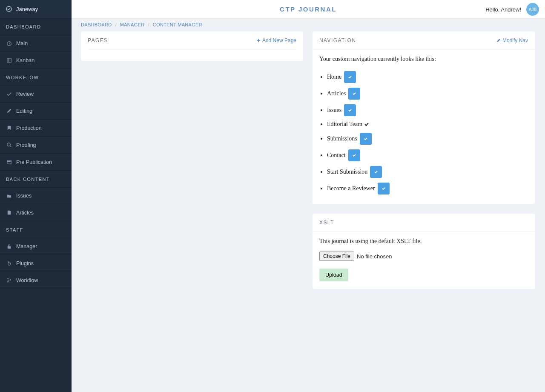  What do you see at coordinates (25, 213) in the screenshot?
I see `sidebar-item-label: Articles` at bounding box center [25, 213].